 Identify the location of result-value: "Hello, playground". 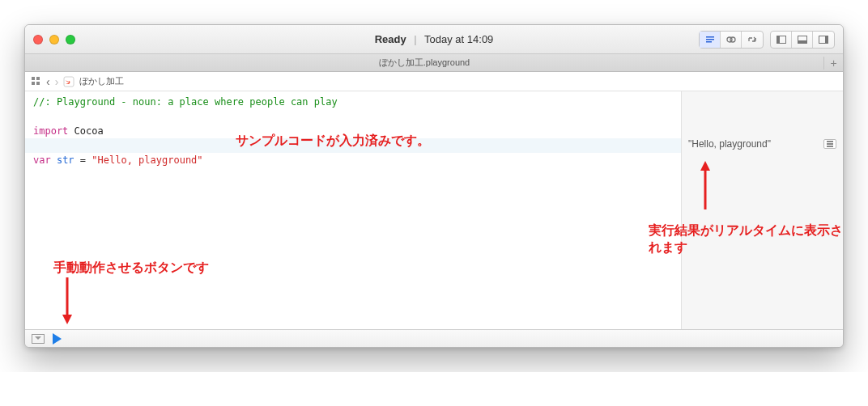
(730, 144).